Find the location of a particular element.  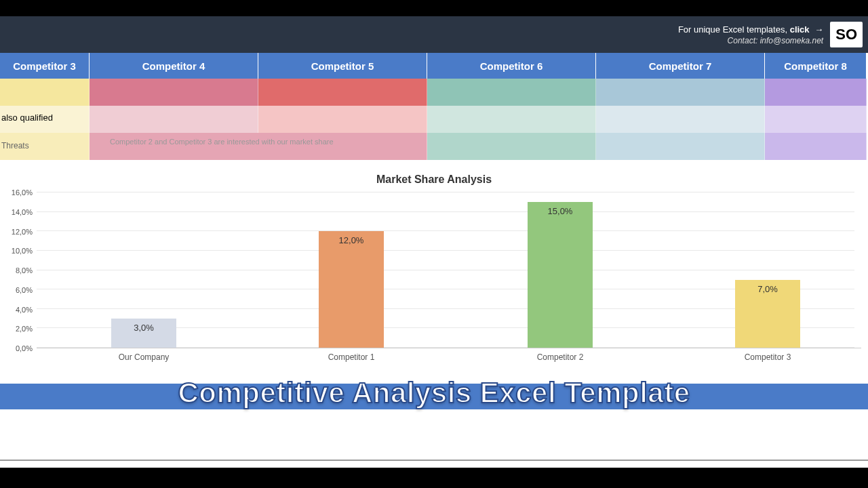

y-tick: 6,0% is located at coordinates (24, 290).